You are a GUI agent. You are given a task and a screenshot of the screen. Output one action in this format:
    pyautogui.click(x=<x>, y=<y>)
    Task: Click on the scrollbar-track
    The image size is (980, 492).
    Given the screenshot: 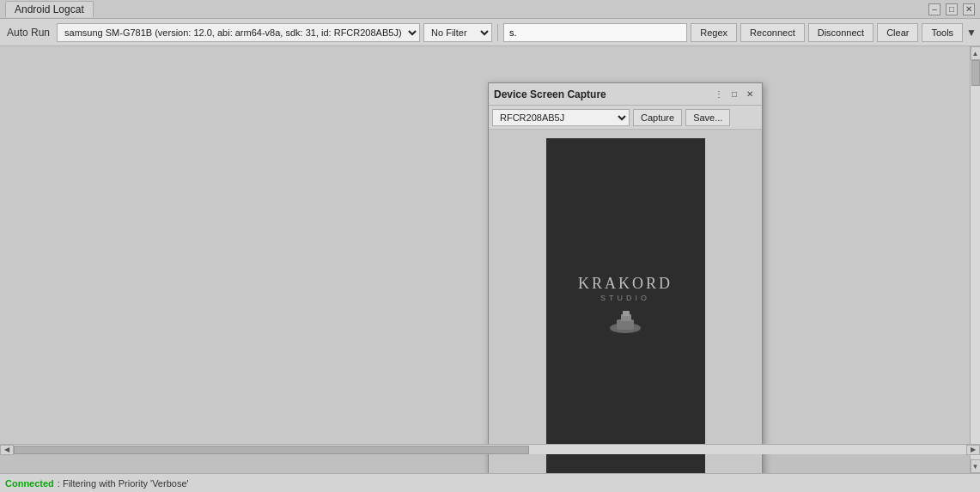 What is the action you would take?
    pyautogui.click(x=976, y=259)
    